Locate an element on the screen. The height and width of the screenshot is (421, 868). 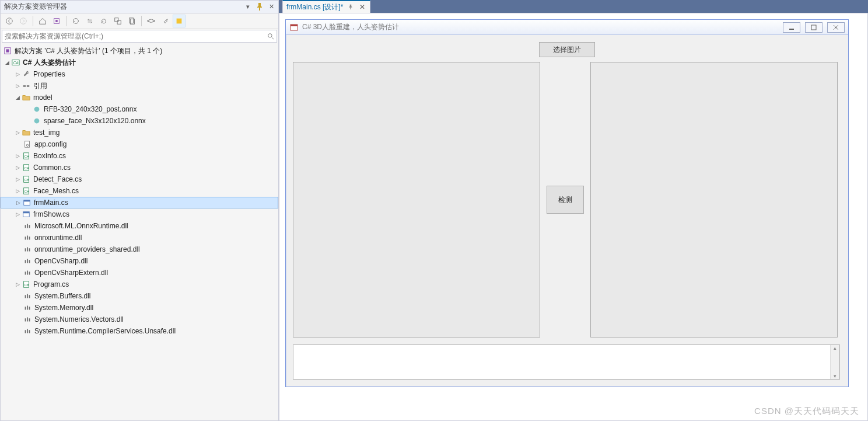
tree-item-frmshow: ▷ frmShow.cs is located at coordinates (139, 214).